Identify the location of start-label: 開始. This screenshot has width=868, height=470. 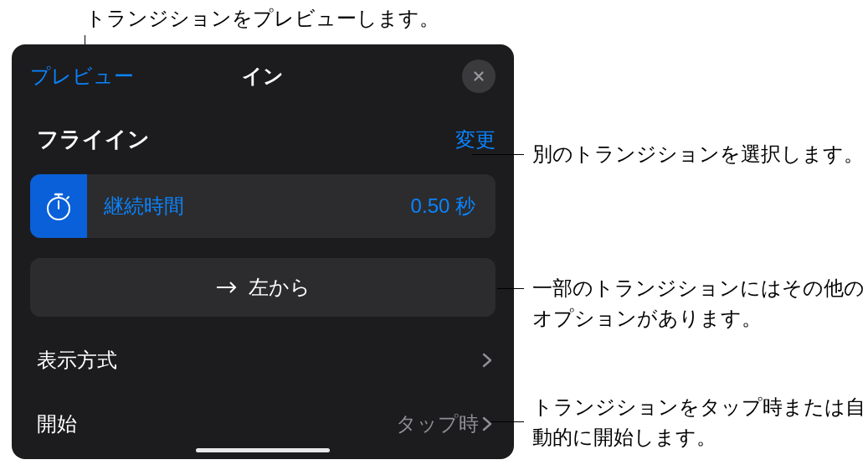
(57, 424).